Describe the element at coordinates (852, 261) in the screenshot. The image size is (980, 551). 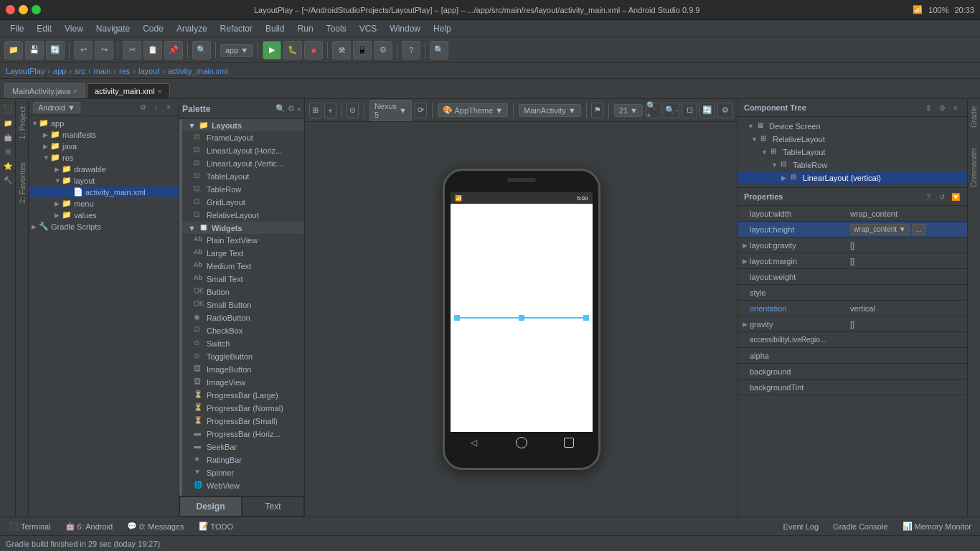
I see `prop-row-layout-margin: ▶ layout:margin []` at that location.